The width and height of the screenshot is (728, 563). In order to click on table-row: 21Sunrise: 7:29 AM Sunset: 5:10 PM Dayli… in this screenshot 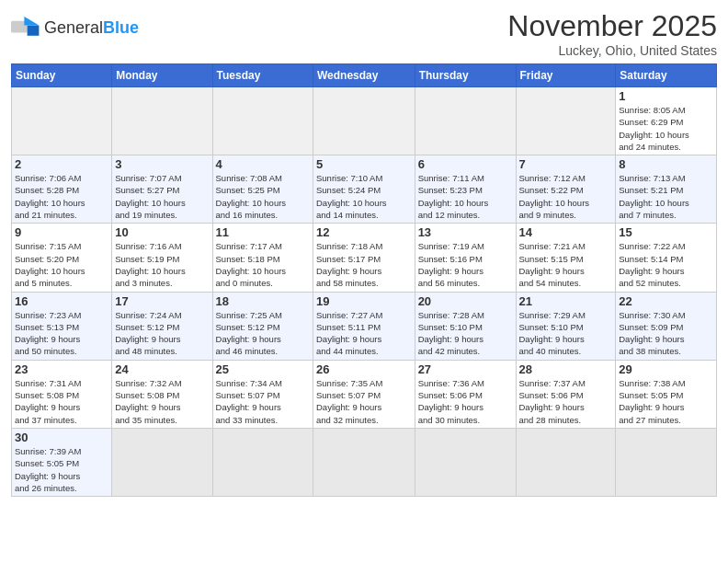, I will do `click(566, 326)`.